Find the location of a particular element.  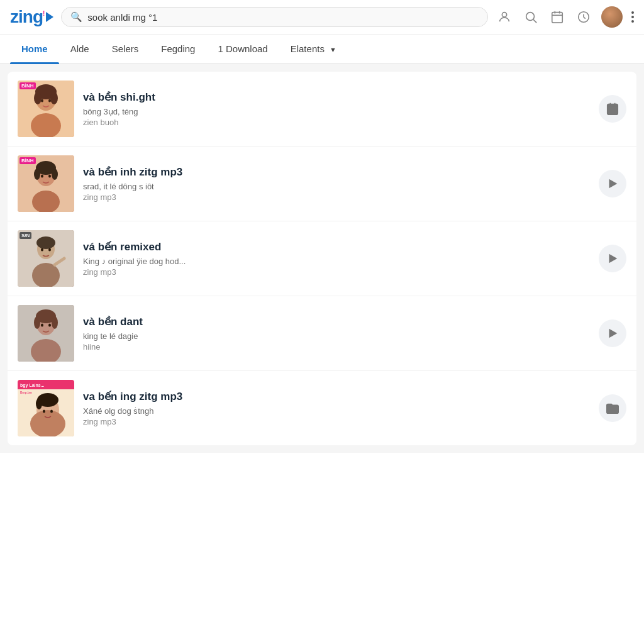

clock-icon is located at coordinates (584, 17).